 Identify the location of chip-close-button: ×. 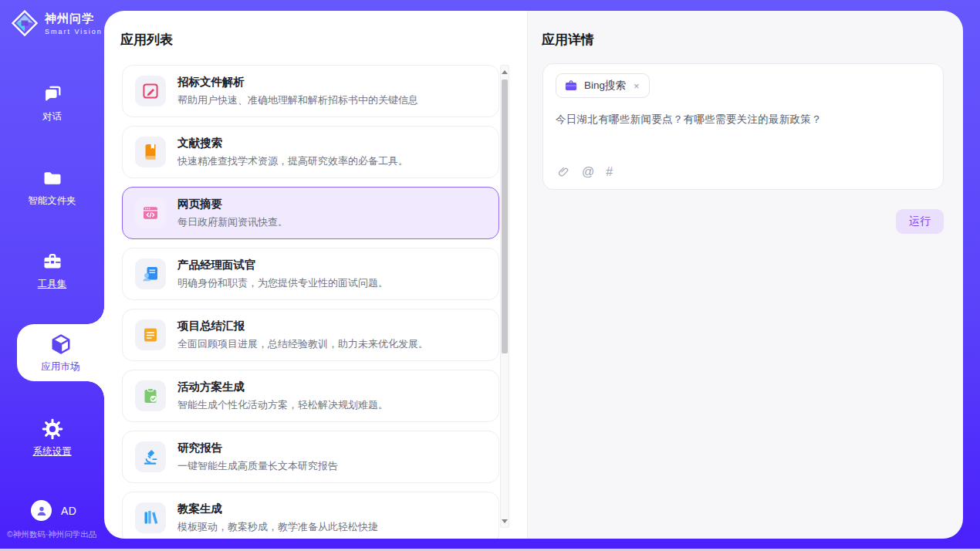
(637, 86).